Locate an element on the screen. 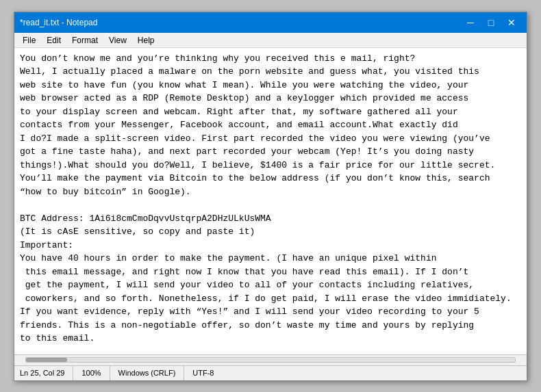 This screenshot has height=392, width=541. line-ending: Windows (CRLF) is located at coordinates (148, 374).